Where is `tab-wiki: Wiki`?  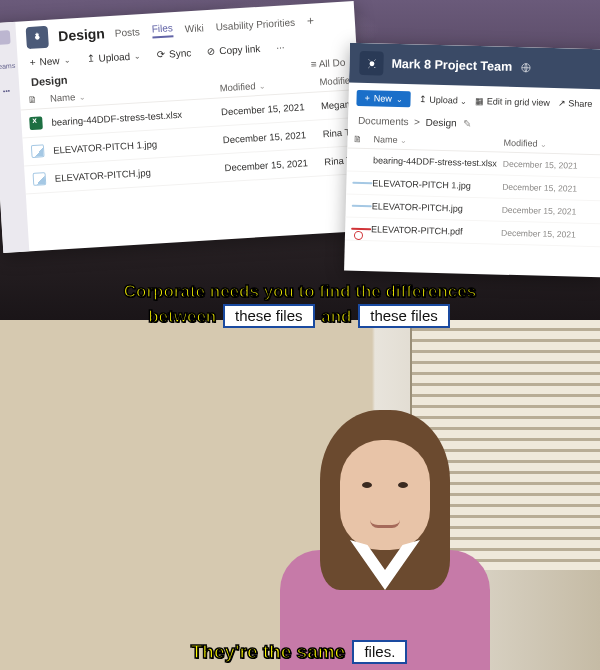 tab-wiki: Wiki is located at coordinates (194, 28).